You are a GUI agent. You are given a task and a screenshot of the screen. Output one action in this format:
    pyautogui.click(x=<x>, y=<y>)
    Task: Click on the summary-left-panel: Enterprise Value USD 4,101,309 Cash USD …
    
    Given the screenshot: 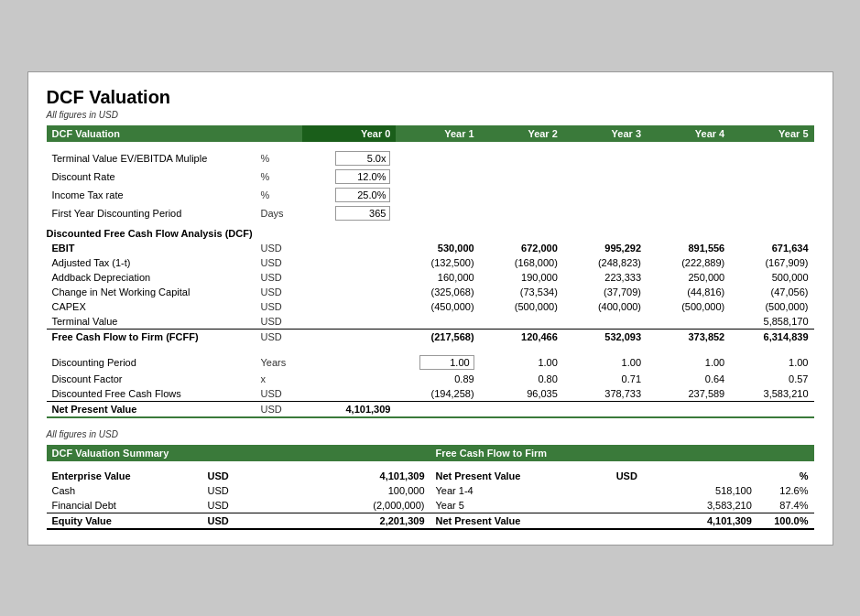 What is the action you would take?
    pyautogui.click(x=238, y=496)
    